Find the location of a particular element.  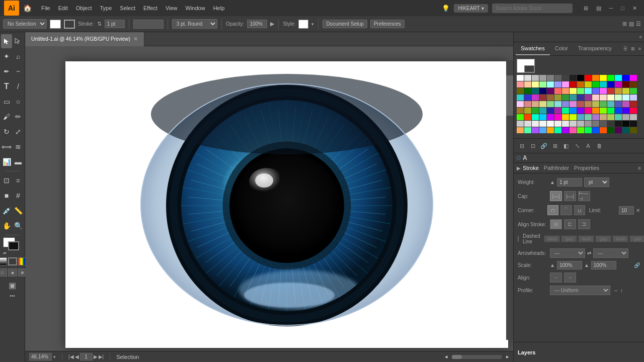

stroke-panel-menu: ≡ is located at coordinates (639, 168).